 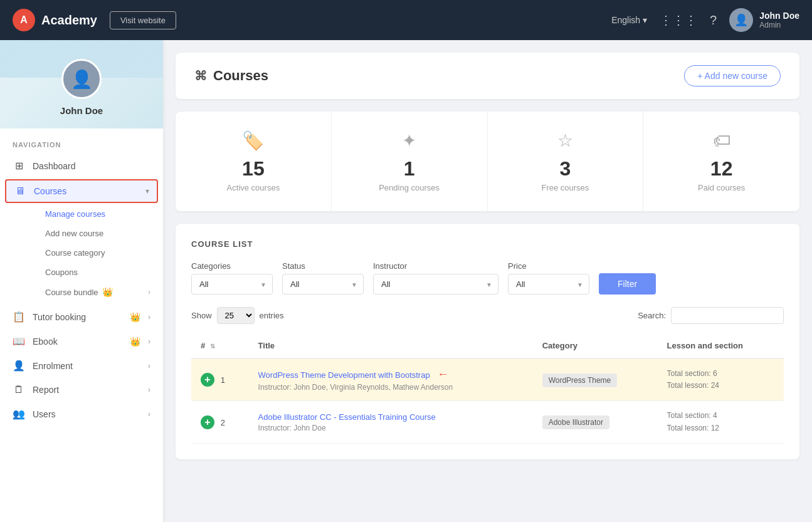 I want to click on price-select: All, so click(x=549, y=284).